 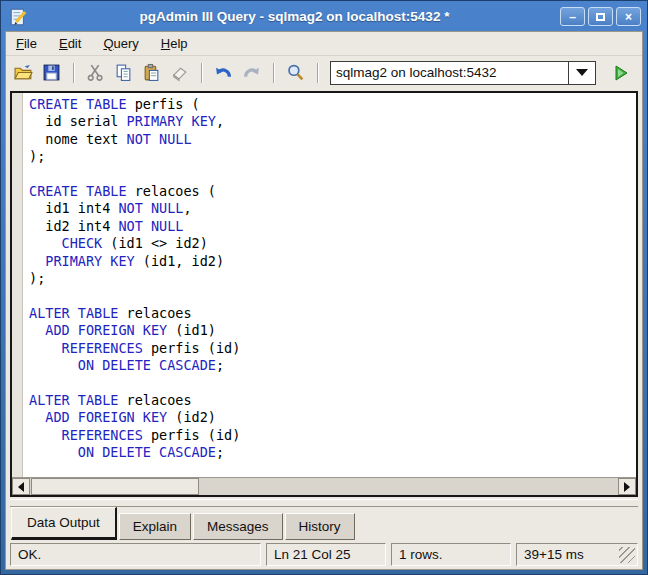 What do you see at coordinates (24, 72) in the screenshot?
I see `open-folder-icon` at bounding box center [24, 72].